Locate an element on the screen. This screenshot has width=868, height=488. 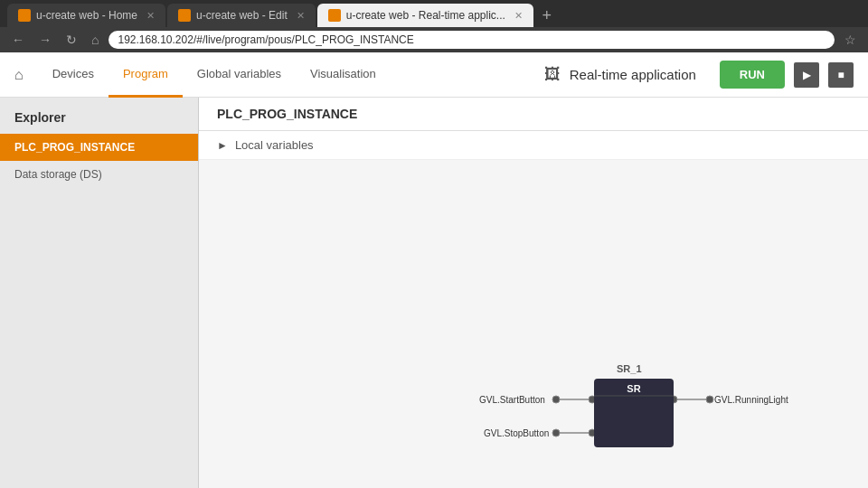
tab-label-1: u-create web - Home is located at coordinates (87, 15).